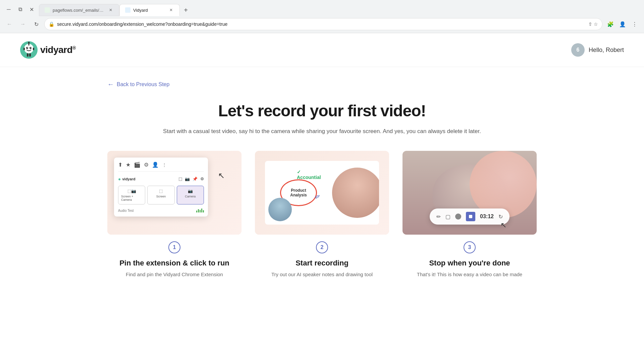 The width and height of the screenshot is (644, 362). I want to click on url-text: secure.vidyard.com/onboarding/extension_…, so click(321, 24).